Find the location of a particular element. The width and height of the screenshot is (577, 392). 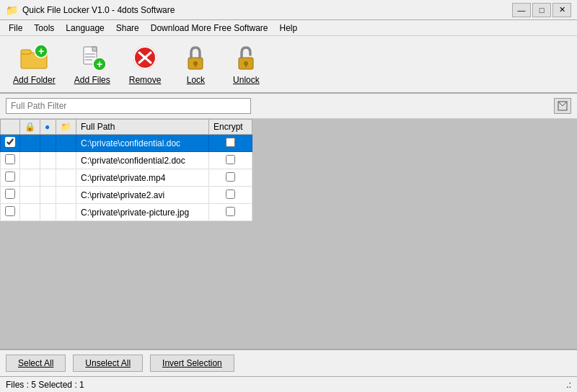

add-folder-icon: + is located at coordinates (34, 58).